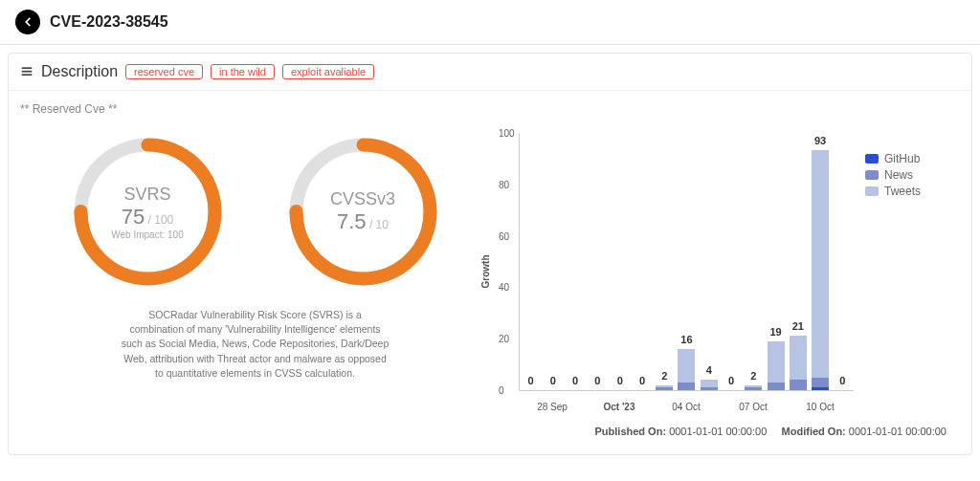  What do you see at coordinates (813, 431) in the screenshot?
I see `modified-label: Modified On:` at bounding box center [813, 431].